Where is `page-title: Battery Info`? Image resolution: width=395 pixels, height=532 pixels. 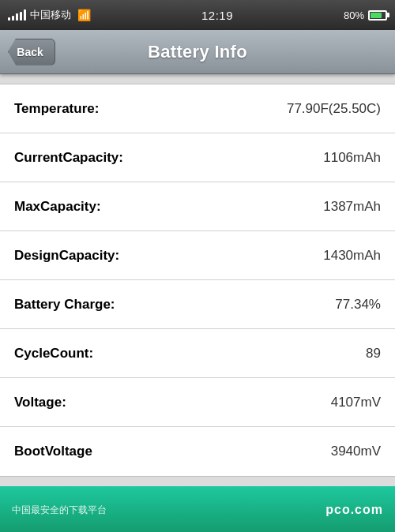
page-title: Battery Info is located at coordinates (198, 52).